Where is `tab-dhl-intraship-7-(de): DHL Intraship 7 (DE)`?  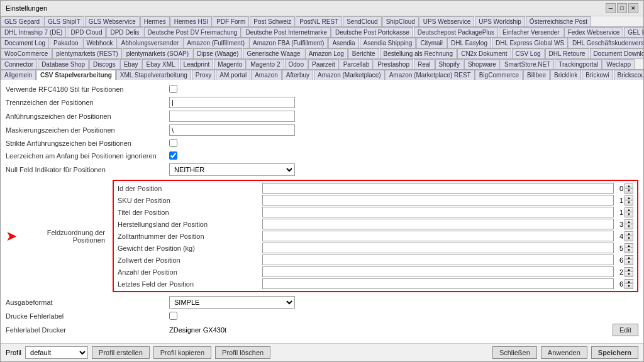
tab-dhl-intraship-7-(de): DHL Intraship 7 (DE) is located at coordinates (33, 32).